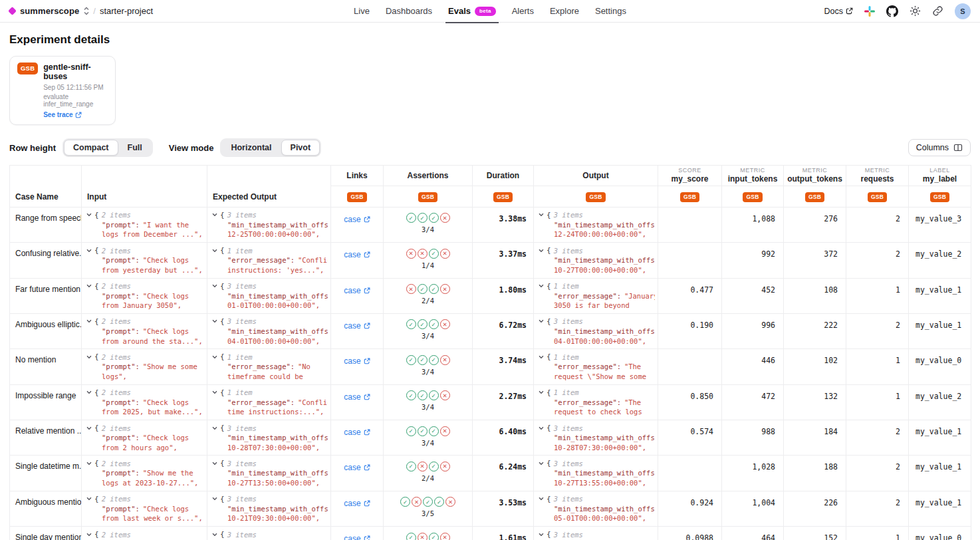 This screenshot has width=980, height=540. I want to click on see-trace-link: See trace, so click(76, 114).